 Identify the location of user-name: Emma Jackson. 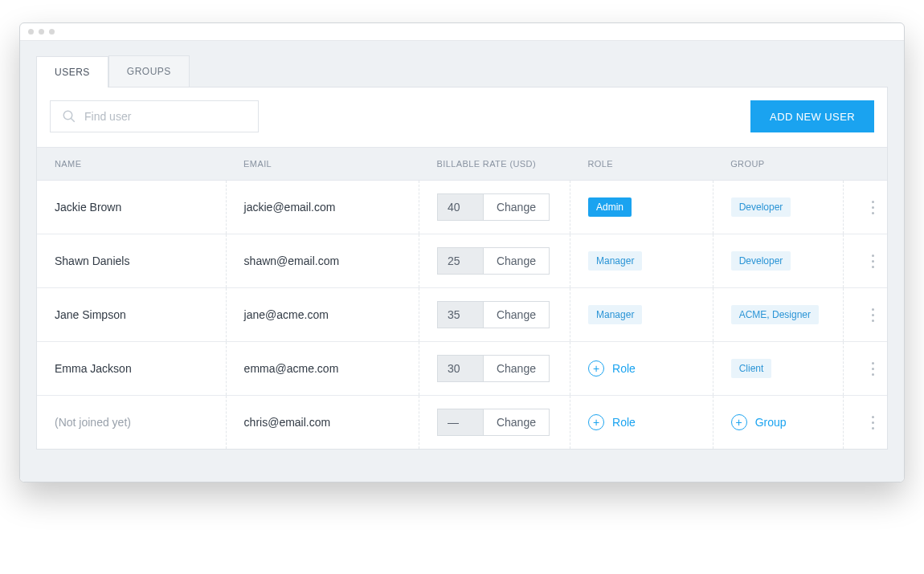
(93, 368).